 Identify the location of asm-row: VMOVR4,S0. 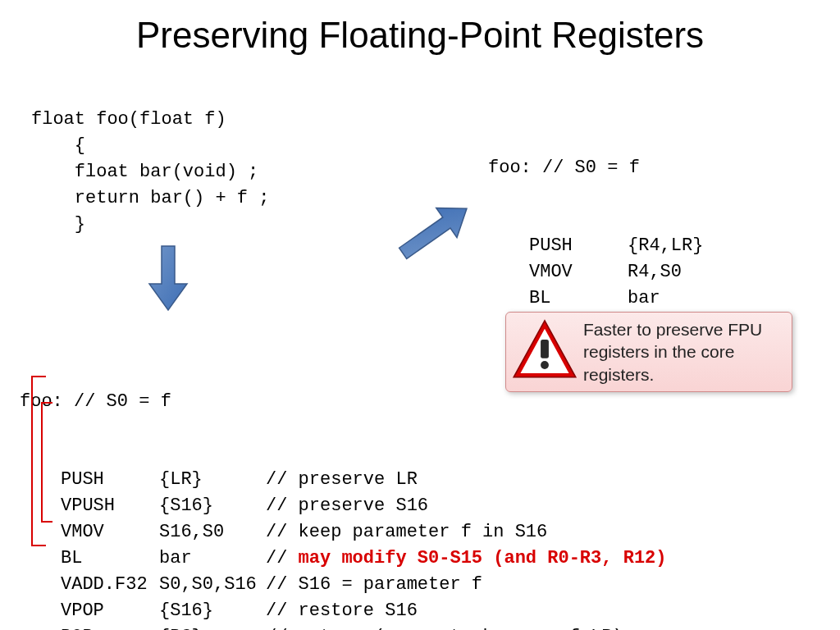
(601, 272).